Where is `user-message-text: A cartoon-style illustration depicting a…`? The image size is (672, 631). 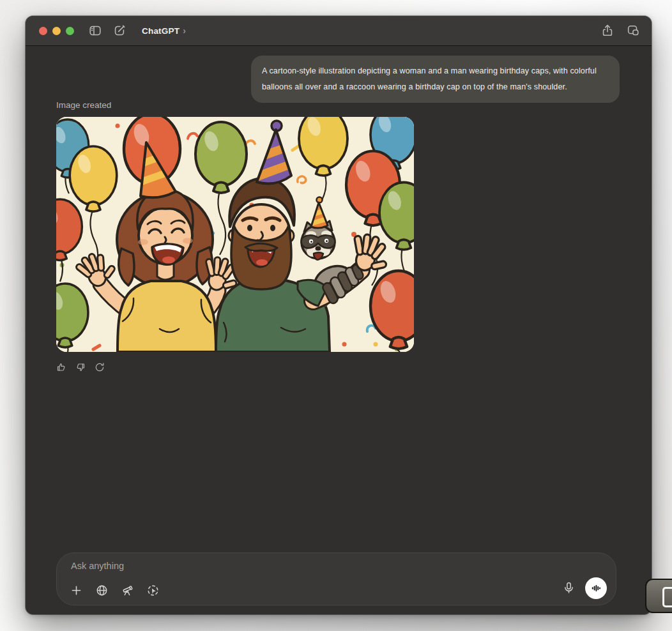 user-message-text: A cartoon-style illustration depicting a… is located at coordinates (429, 79).